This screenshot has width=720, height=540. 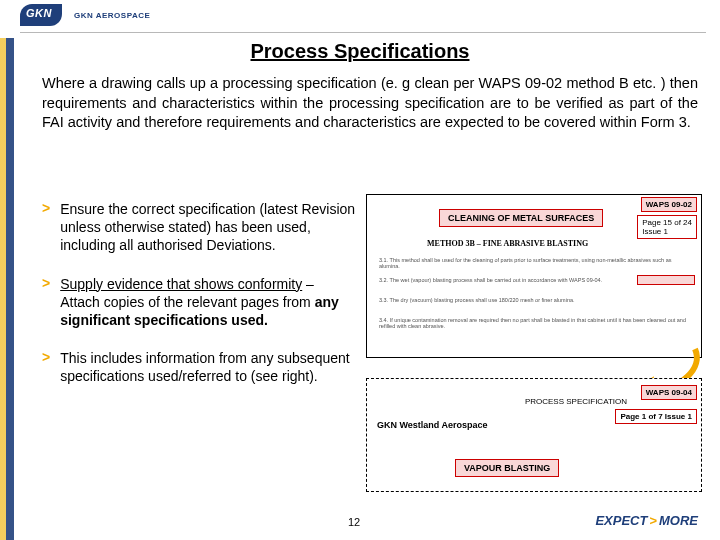 What do you see at coordinates (432, 426) in the screenshot?
I see `subsidiary-name: GKN Westland Aerospace` at bounding box center [432, 426].